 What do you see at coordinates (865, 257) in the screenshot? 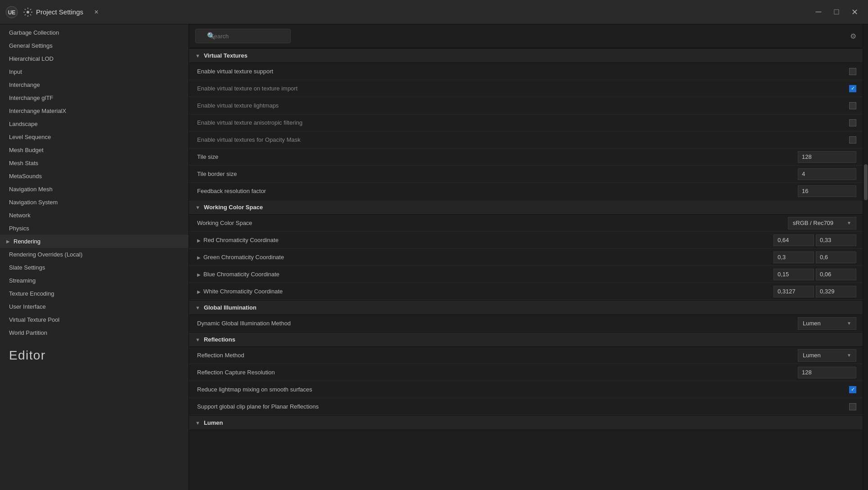
I see `scrollbar-track` at bounding box center [865, 257].